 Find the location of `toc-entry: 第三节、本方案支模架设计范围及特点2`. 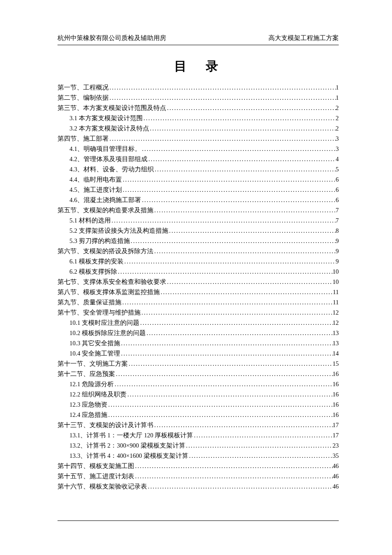

toc-entry: 第三节、本方案支模架设计范围及特点2 is located at coordinates (198, 108).